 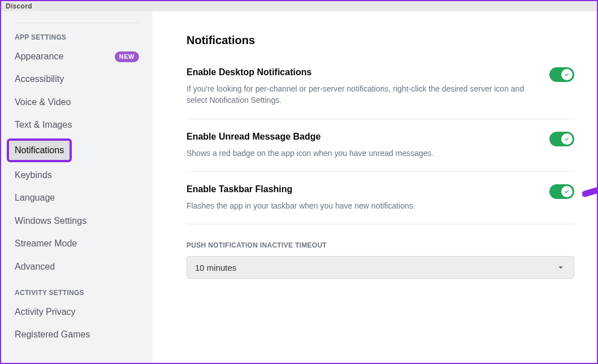 What do you see at coordinates (39, 57) in the screenshot?
I see `sidebar-item-label: Appearance` at bounding box center [39, 57].